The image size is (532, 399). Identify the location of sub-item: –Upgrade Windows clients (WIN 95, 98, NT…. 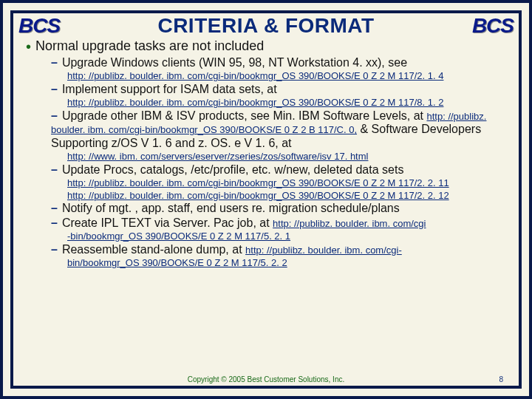
(284, 63).